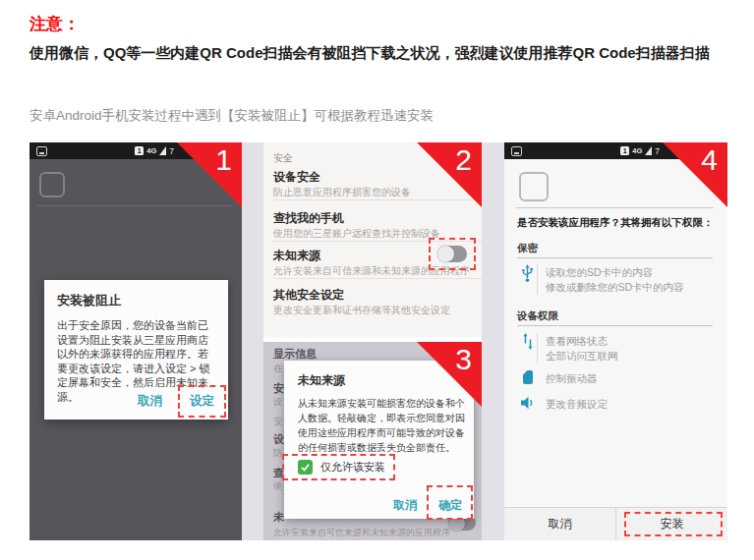 This screenshot has height=560, width=754. What do you see at coordinates (615, 288) in the screenshot?
I see `permission-text: 修改或删除您的SD卡中的内容` at bounding box center [615, 288].